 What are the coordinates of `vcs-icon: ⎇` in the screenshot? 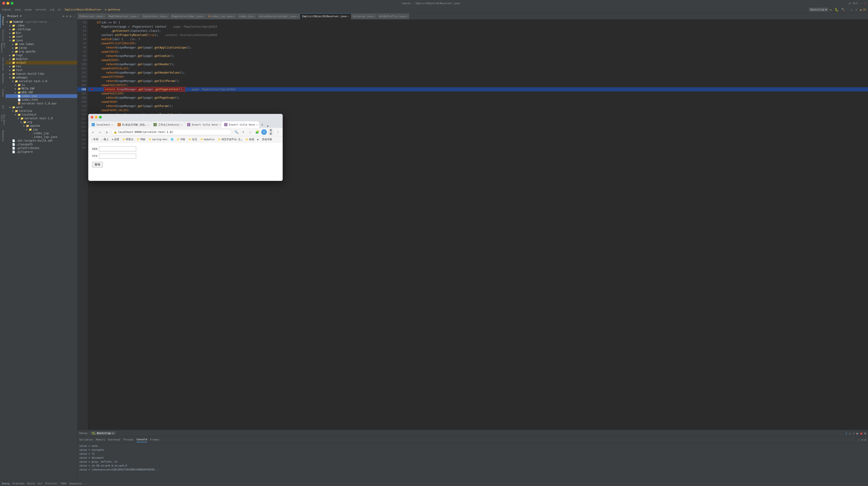 It's located at (849, 3).